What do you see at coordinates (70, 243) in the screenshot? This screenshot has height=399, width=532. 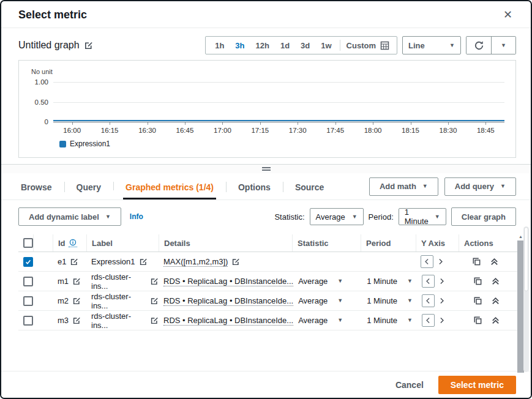 I see `id-column-header: Id` at bounding box center [70, 243].